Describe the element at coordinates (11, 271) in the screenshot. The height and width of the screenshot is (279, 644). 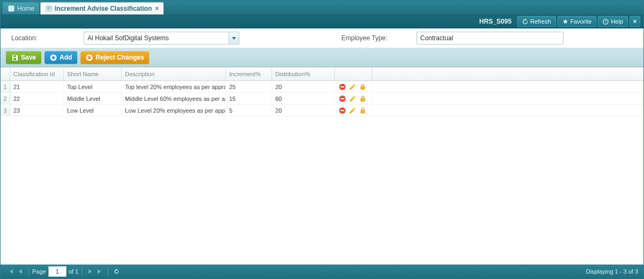
I see `first-page-icon` at that location.